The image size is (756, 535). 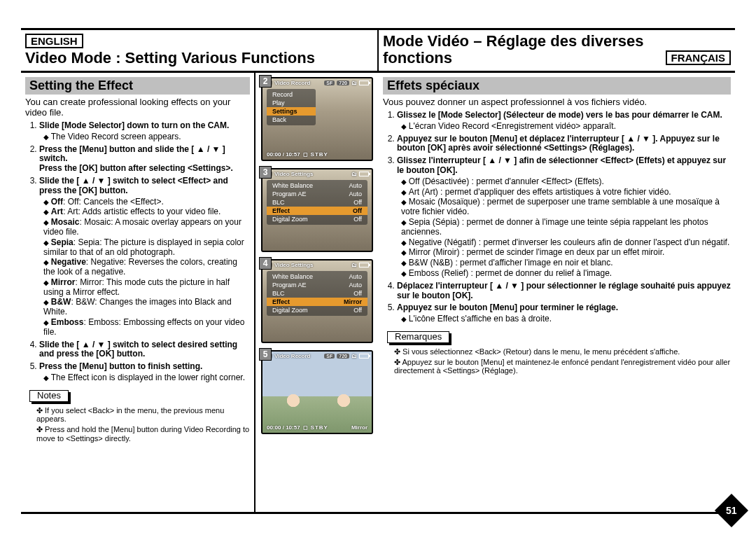 I want to click on note-l2: Press and hold the [Menu] button during …, so click(x=143, y=434).